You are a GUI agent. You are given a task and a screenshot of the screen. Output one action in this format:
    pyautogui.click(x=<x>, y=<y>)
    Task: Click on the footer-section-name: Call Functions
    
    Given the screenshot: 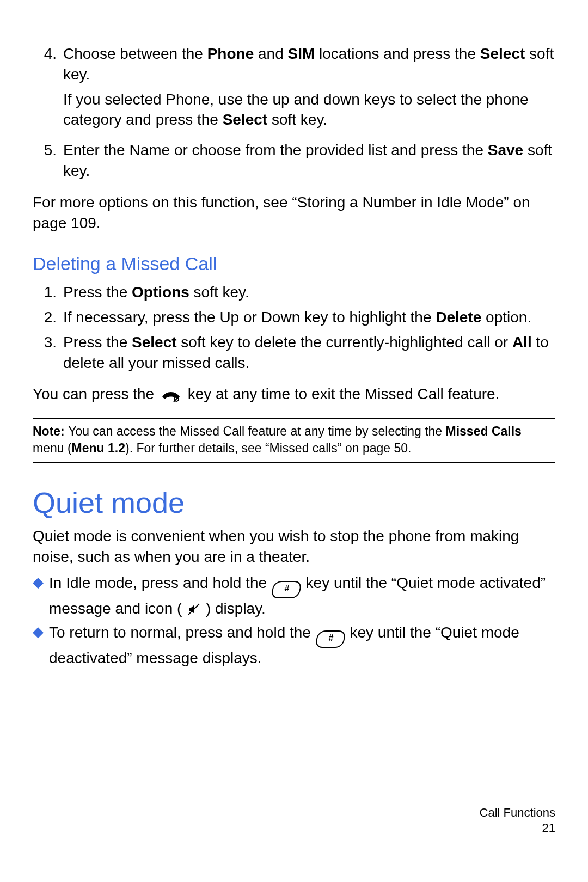 What is the action you would take?
    pyautogui.click(x=517, y=813)
    